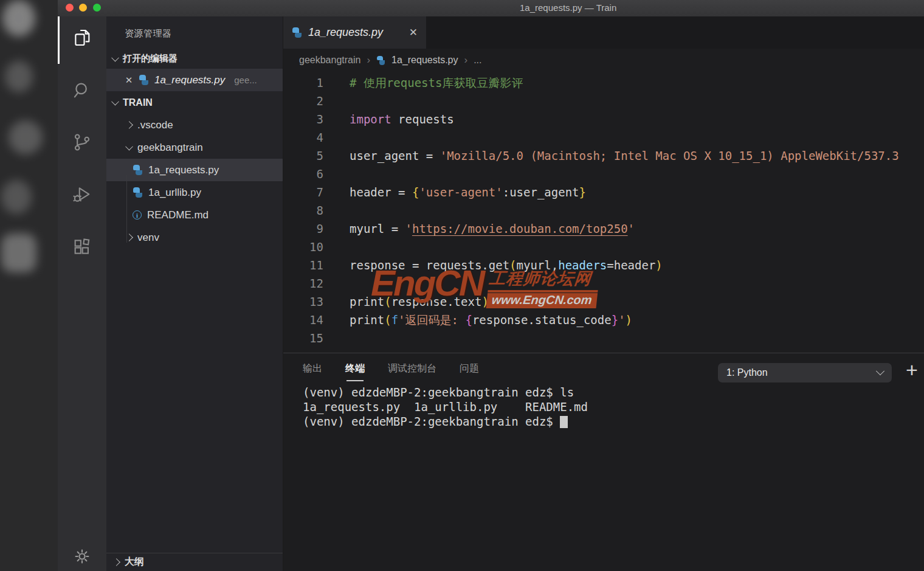 This screenshot has height=571, width=924. Describe the element at coordinates (195, 237) in the screenshot. I see `tree-item-venv: venv` at that location.